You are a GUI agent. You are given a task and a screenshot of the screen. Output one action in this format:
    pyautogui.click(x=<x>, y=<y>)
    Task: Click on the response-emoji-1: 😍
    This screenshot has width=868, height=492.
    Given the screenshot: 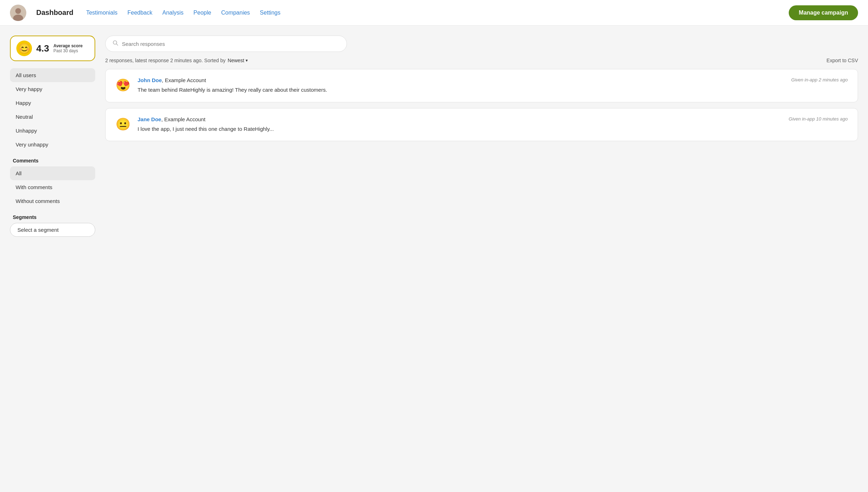 What is the action you would take?
    pyautogui.click(x=123, y=85)
    